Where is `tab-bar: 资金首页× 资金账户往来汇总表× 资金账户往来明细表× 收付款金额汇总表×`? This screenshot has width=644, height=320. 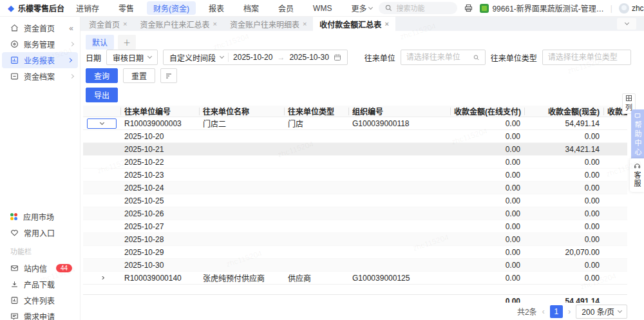 tab-bar: 资金首页× 资金账户往来汇总表× 资金账户往来明细表× 收付款金额汇总表× is located at coordinates (362, 24).